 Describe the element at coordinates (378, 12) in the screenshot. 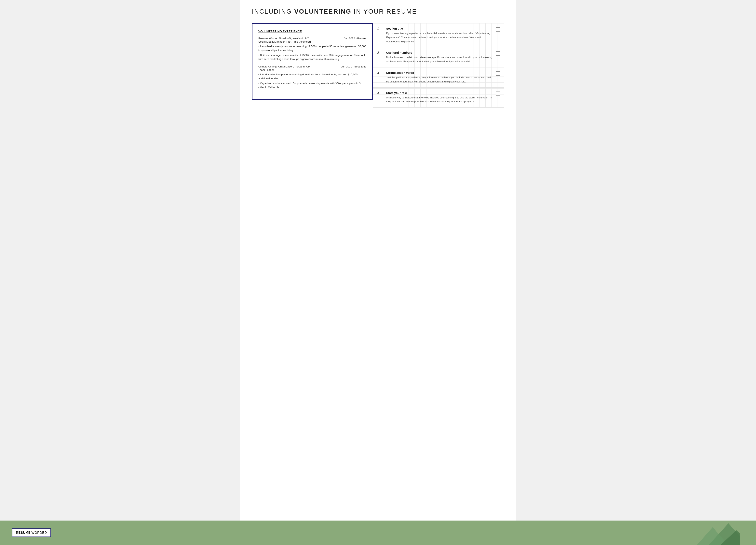

I see `page-title: INCLUDING VOLUNTEERING IN YOUR RESUME` at that location.